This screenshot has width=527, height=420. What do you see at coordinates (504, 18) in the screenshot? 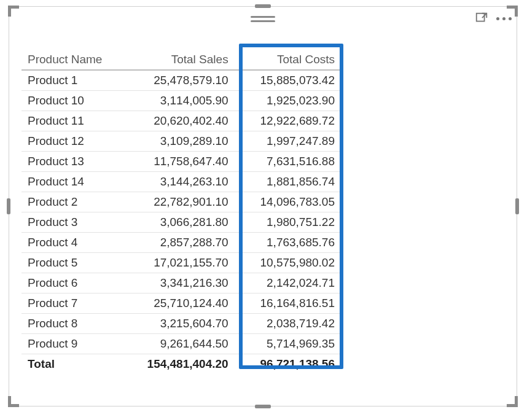
I see `more-options-icon` at bounding box center [504, 18].